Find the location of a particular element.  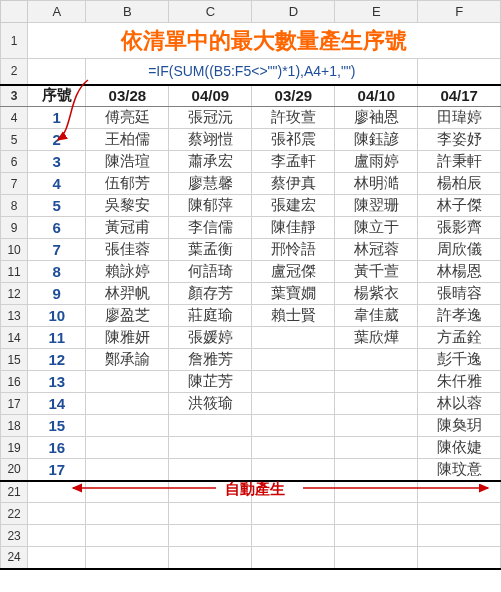

cell-name: 林明澔 is located at coordinates (376, 184).